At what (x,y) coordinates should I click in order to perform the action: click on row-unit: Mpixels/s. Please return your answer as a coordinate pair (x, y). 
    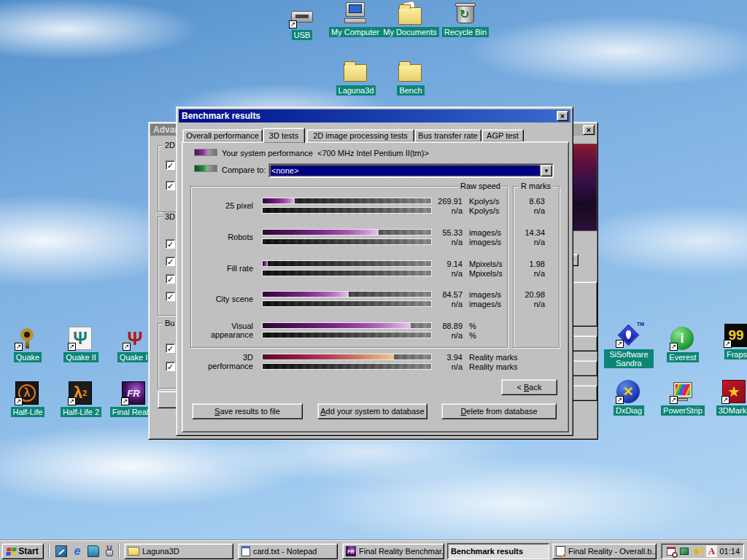
    Looking at the image, I should click on (486, 264).